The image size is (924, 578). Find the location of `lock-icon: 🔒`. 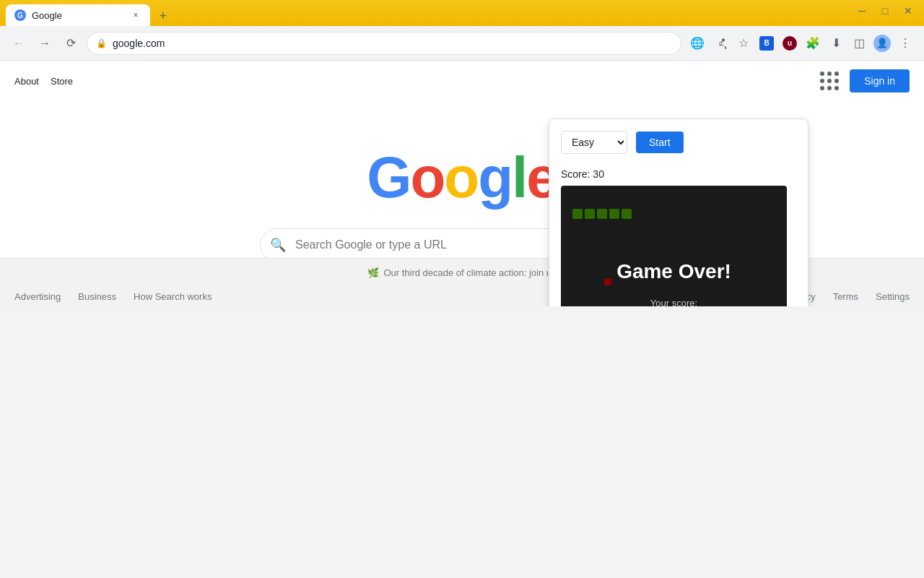

lock-icon: 🔒 is located at coordinates (101, 43).